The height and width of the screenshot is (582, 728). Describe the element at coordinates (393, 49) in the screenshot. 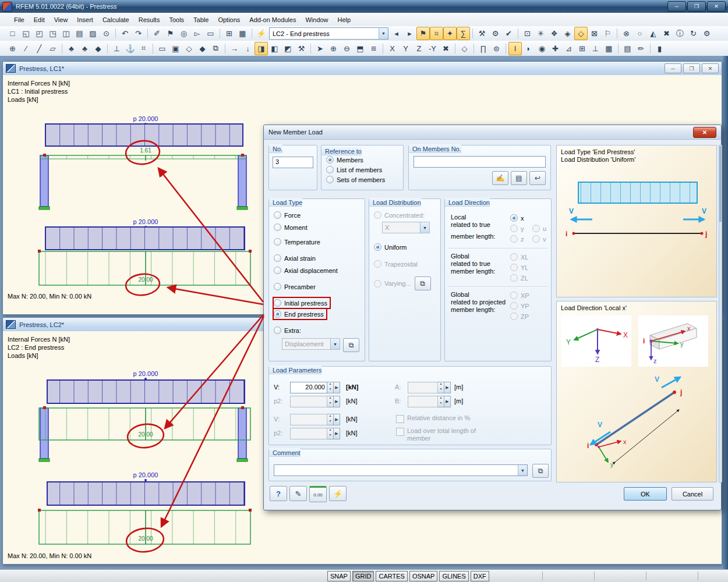

I see `view-x-icon: X` at that location.